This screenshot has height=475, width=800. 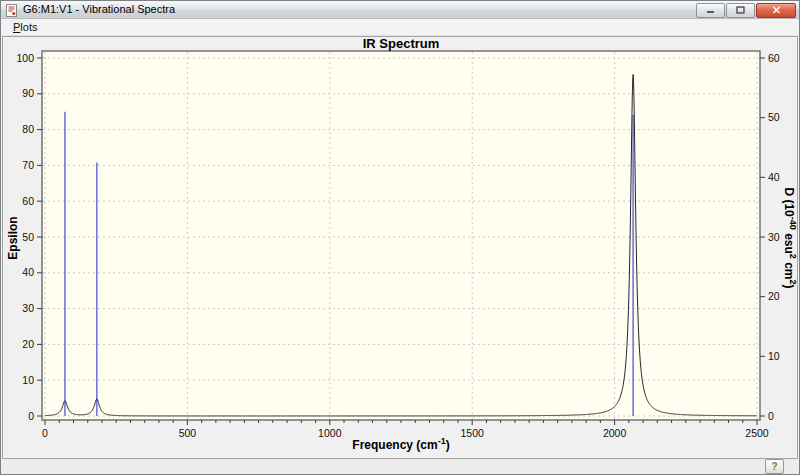 What do you see at coordinates (25, 58) in the screenshot?
I see `svg-text: 100` at bounding box center [25, 58].